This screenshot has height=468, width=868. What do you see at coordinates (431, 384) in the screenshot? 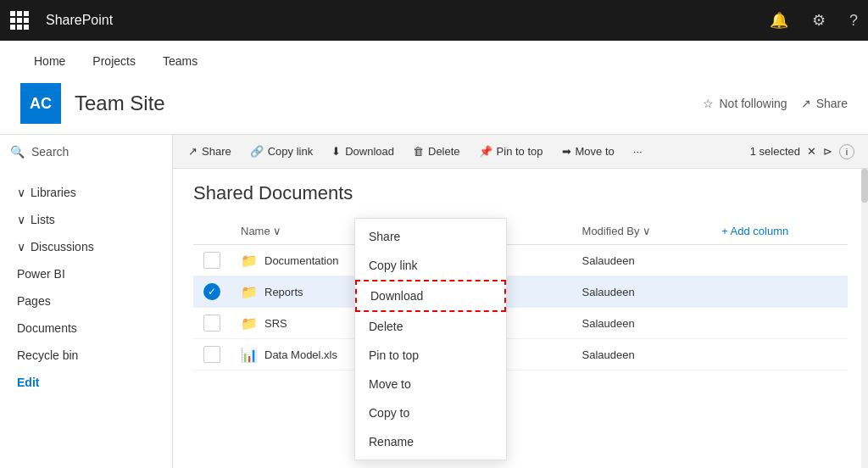
I see `ctx-move-to: Move to` at bounding box center [431, 384].